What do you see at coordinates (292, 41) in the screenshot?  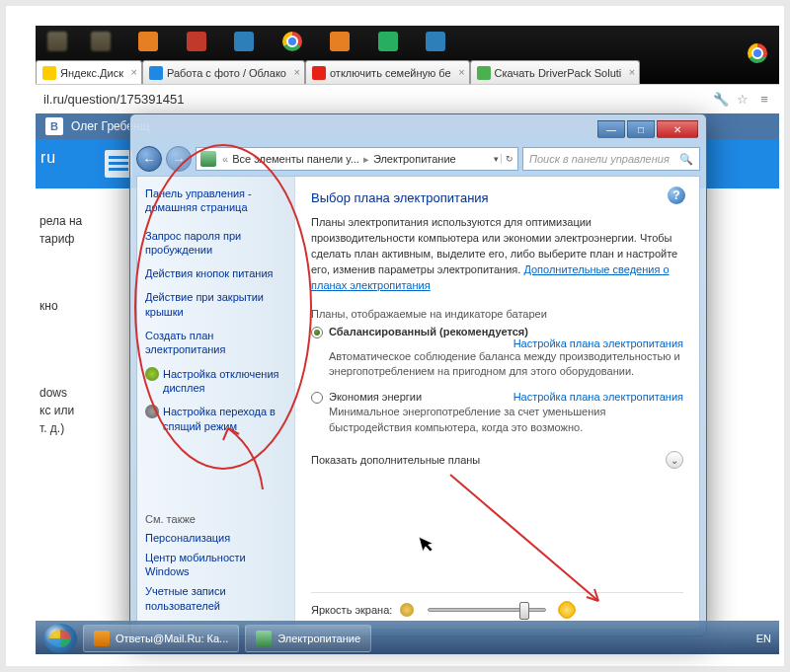 I see `chrome-icon` at bounding box center [292, 41].